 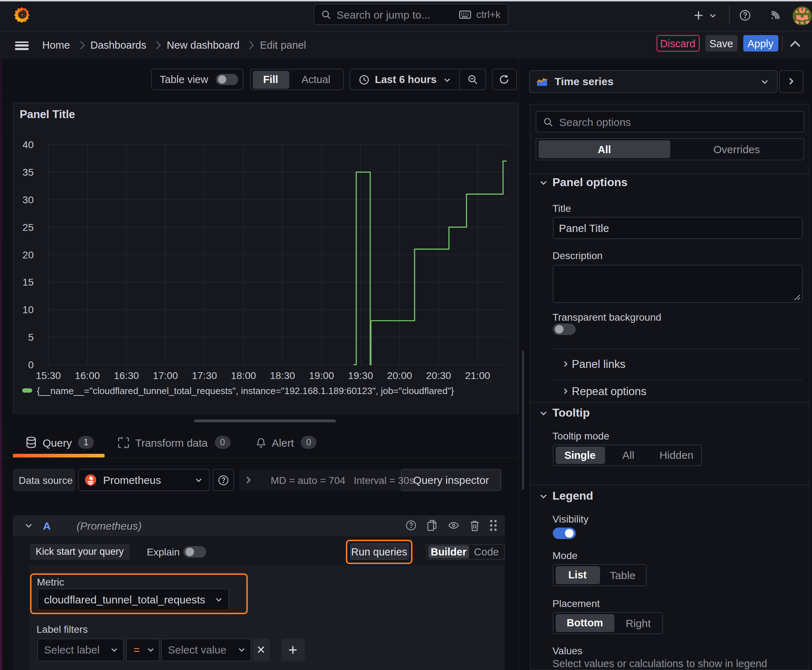 What do you see at coordinates (243, 376) in the screenshot?
I see `svg-text: 18:00` at bounding box center [243, 376].